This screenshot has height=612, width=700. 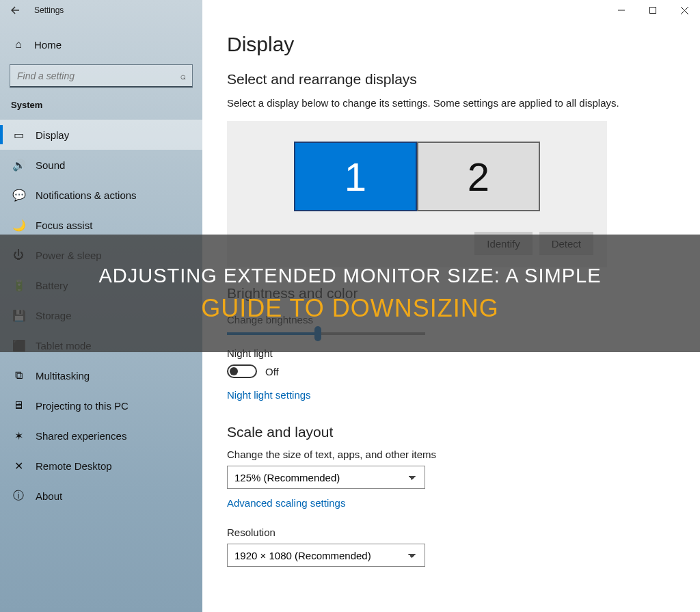 I want to click on notifications-icon: 💬, so click(x=18, y=196).